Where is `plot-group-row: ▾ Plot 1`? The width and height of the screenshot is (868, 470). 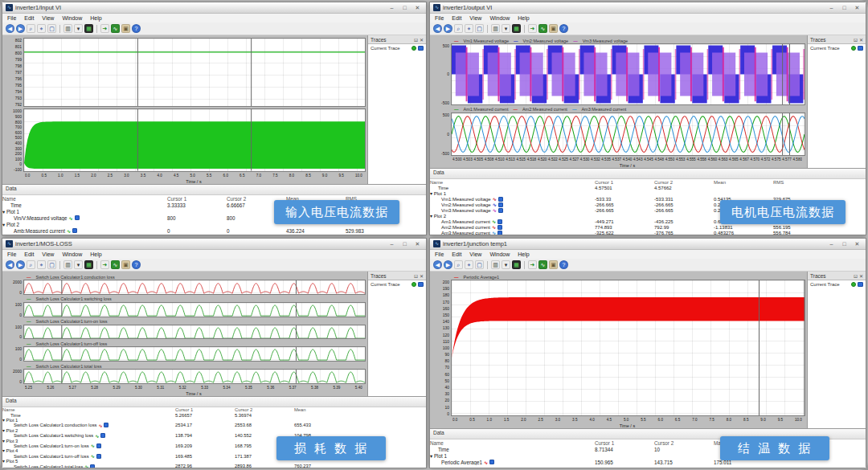
plot-group-row: ▾ Plot 1 is located at coordinates (648, 193).